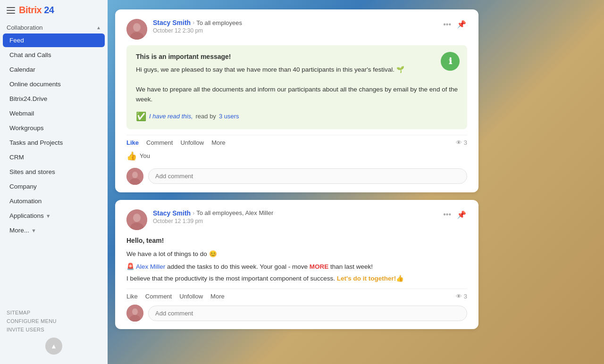 The height and width of the screenshot is (364, 604). Describe the element at coordinates (193, 23) in the screenshot. I see `post-arrow-1: ›` at that location.